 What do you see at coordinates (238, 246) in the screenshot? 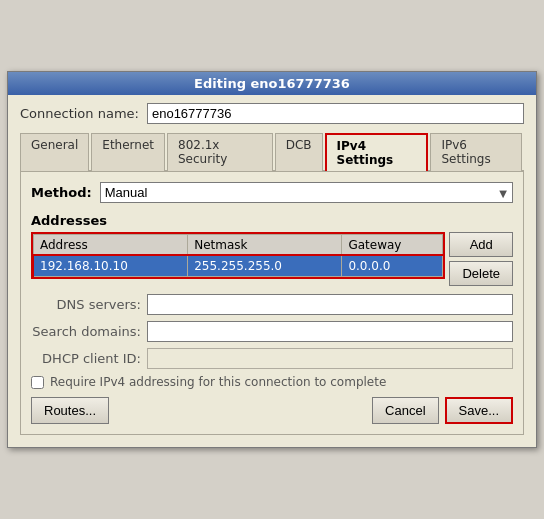
I see `table-header-row: Address Netmask Gateway` at bounding box center [238, 246].